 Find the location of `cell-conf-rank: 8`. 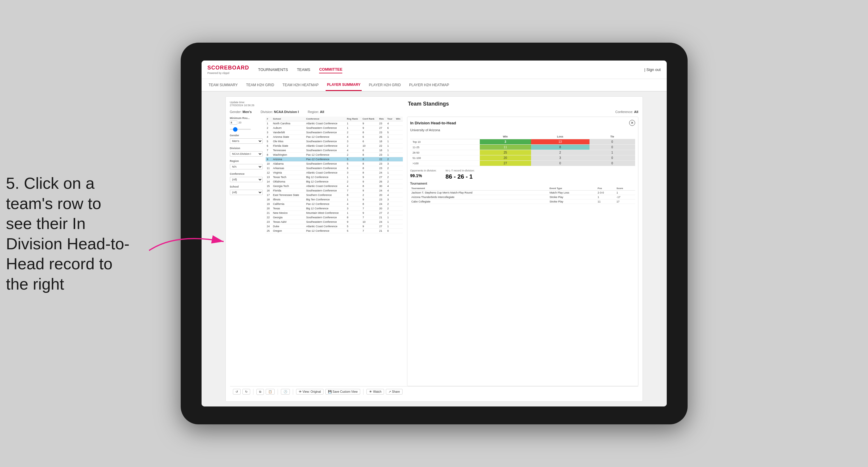

cell-conf-rank: 8 is located at coordinates (370, 204).